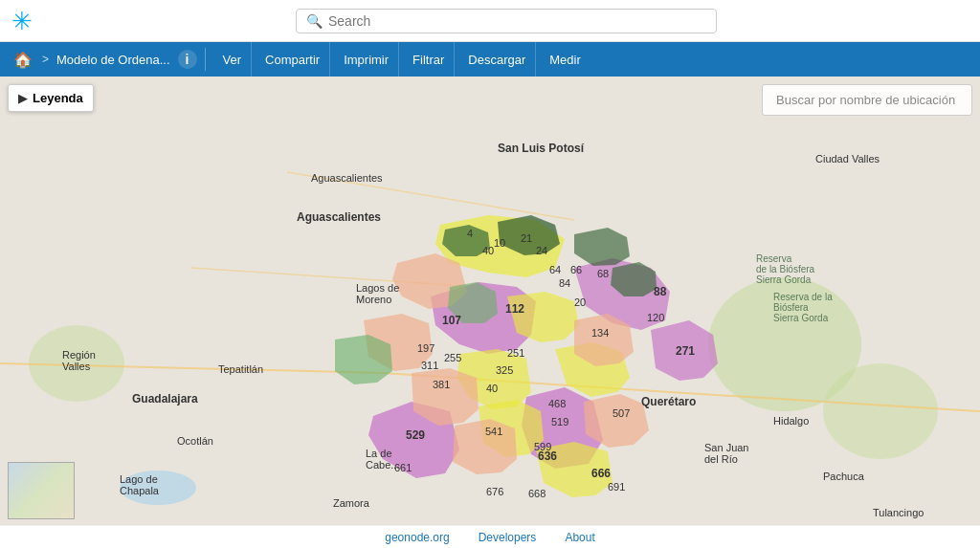 The height and width of the screenshot is (548, 980). Describe the element at coordinates (565, 59) in the screenshot. I see `medir-button: Medir` at that location.